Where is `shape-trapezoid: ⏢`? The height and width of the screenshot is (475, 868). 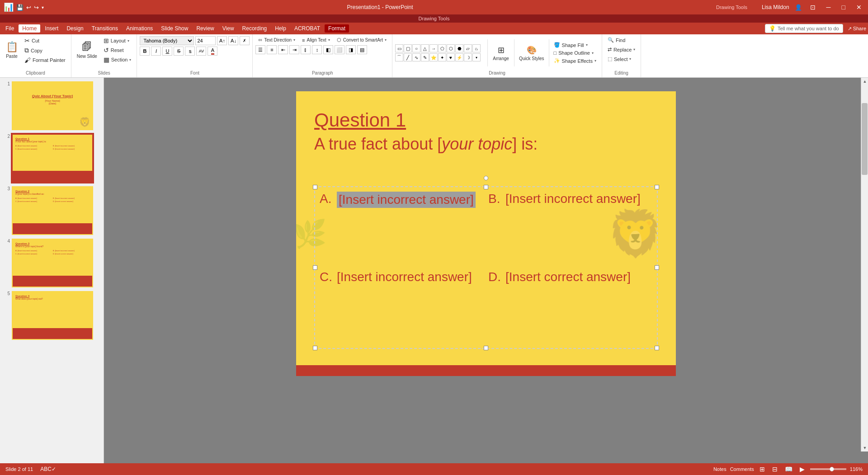
shape-trapezoid: ⏢ is located at coordinates (476, 48).